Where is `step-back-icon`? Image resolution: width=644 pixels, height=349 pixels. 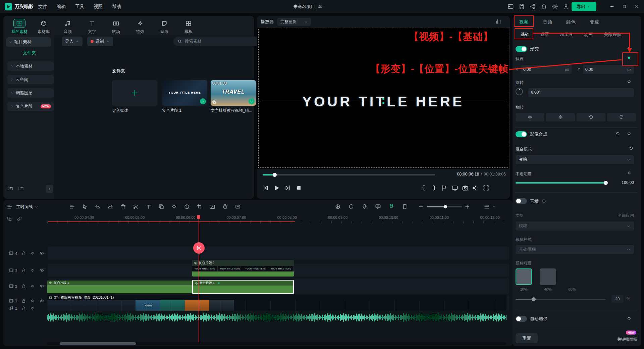 step-back-icon is located at coordinates (266, 188).